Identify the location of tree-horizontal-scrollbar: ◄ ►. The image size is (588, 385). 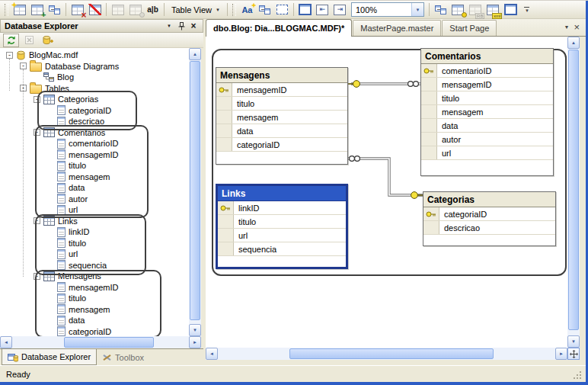
(101, 342).